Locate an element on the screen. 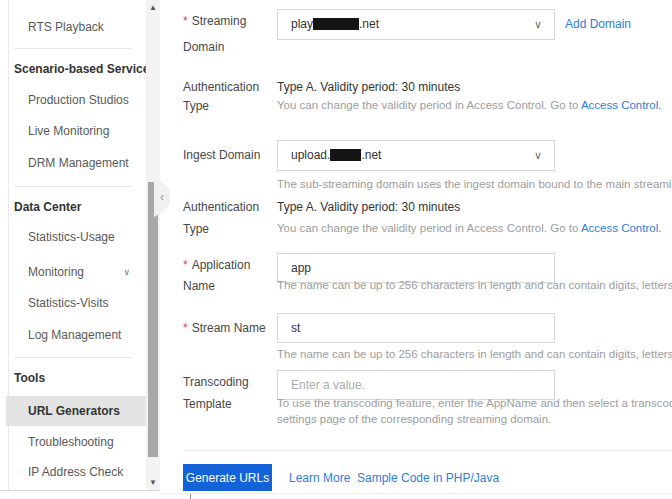 This screenshot has height=499, width=672. streaming-domain-label: *Streaming is located at coordinates (214, 21).